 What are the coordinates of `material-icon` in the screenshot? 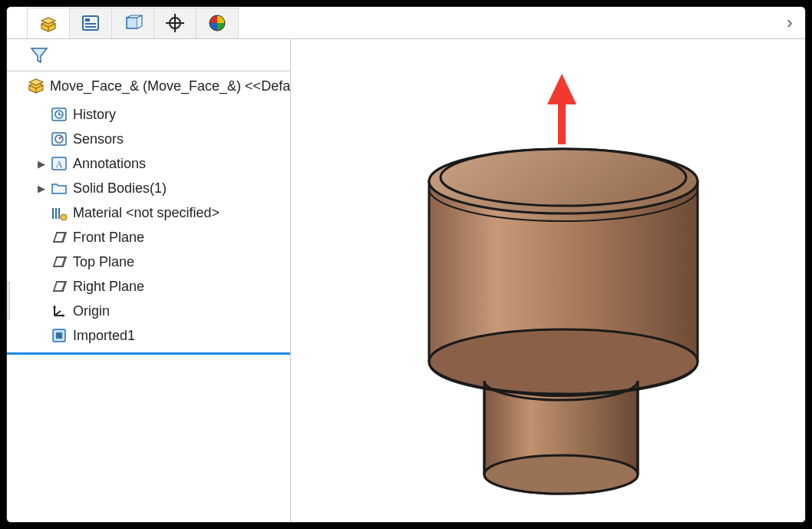 It's located at (59, 213).